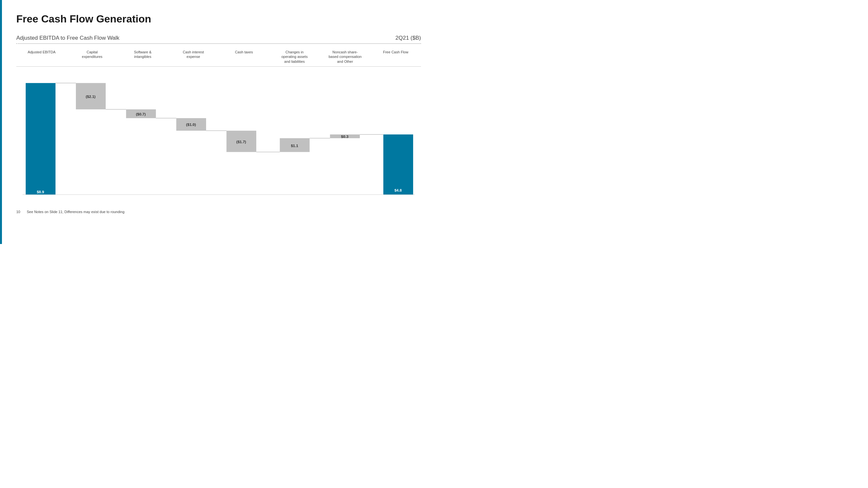 Image resolution: width=868 pixels, height=488 pixels. I want to click on footer-note: See Notes on Slide 11; Differences may e…, so click(75, 212).